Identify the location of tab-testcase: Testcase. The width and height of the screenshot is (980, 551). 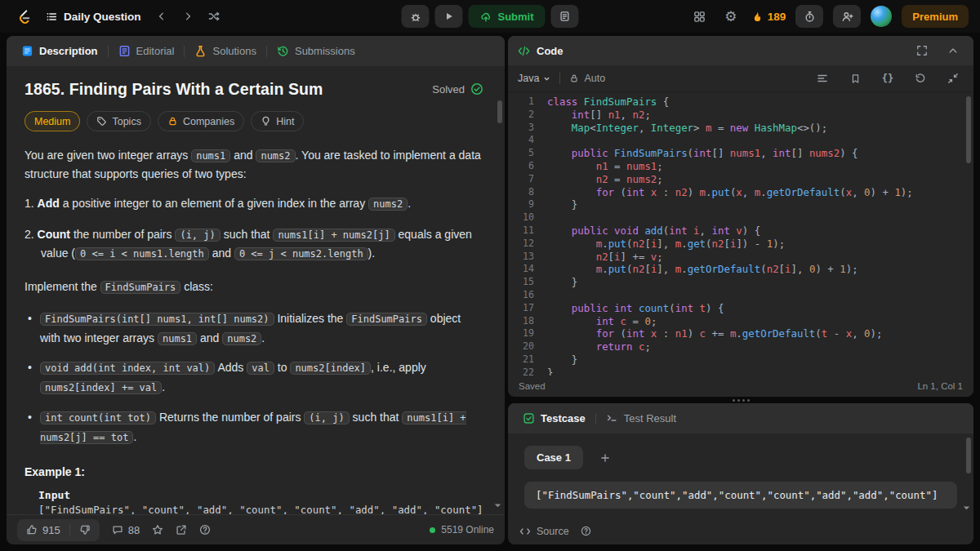
(554, 418).